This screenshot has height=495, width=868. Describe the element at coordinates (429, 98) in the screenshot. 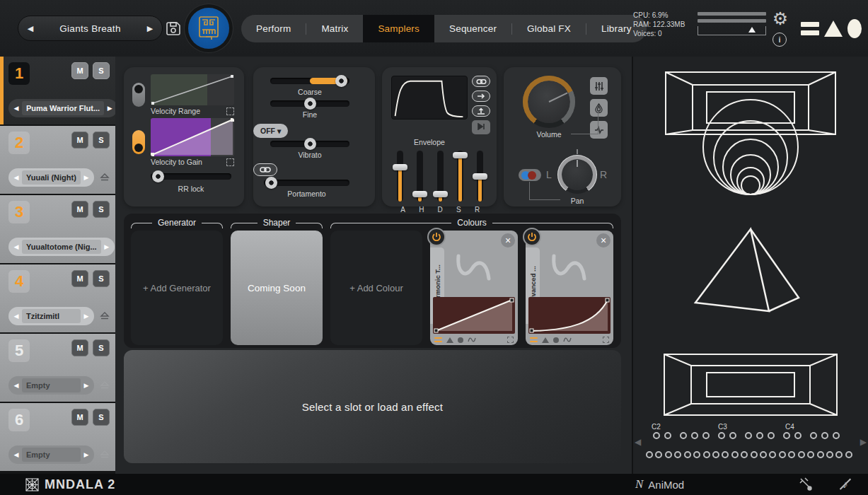

I see `envelope-graph` at that location.